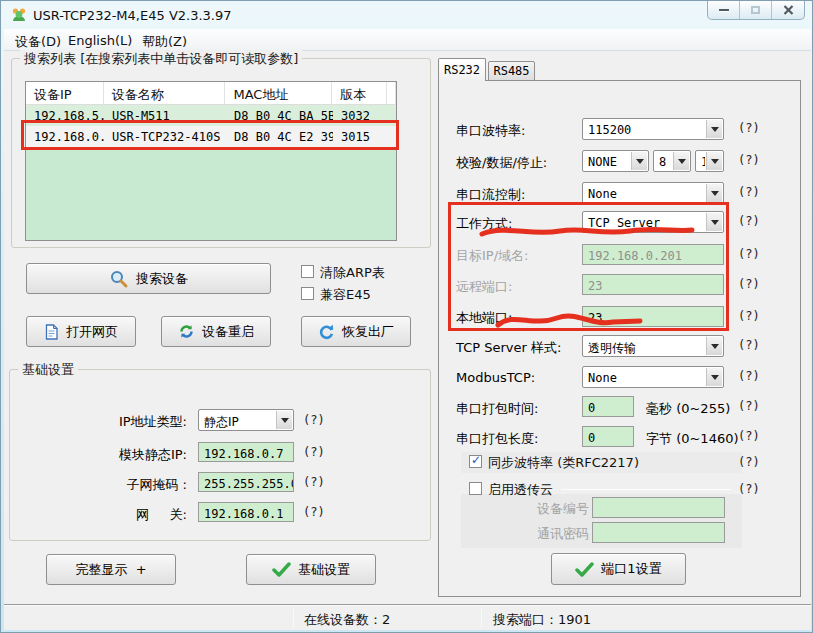  I want to click on maximize-button, so click(756, 10).